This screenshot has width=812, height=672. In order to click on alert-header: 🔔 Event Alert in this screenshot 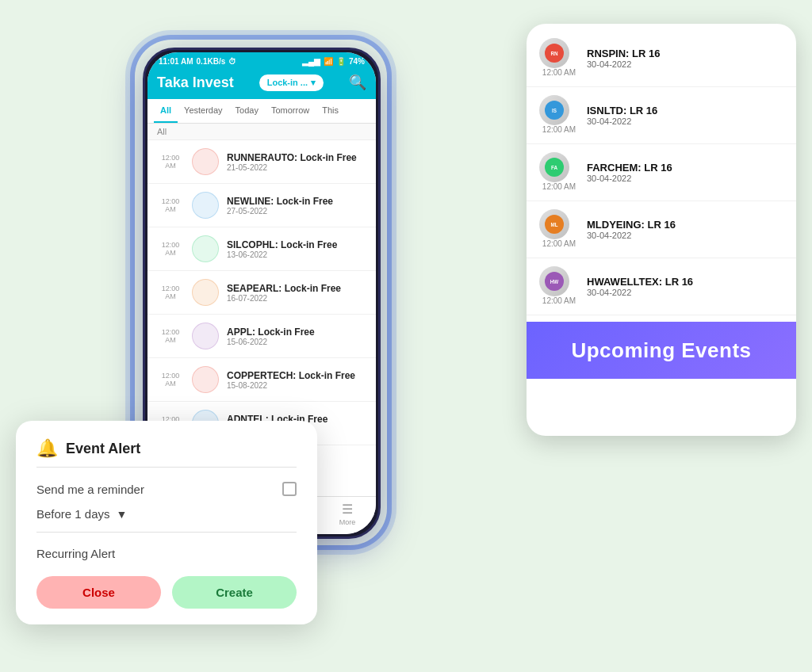, I will do `click(167, 449)`.